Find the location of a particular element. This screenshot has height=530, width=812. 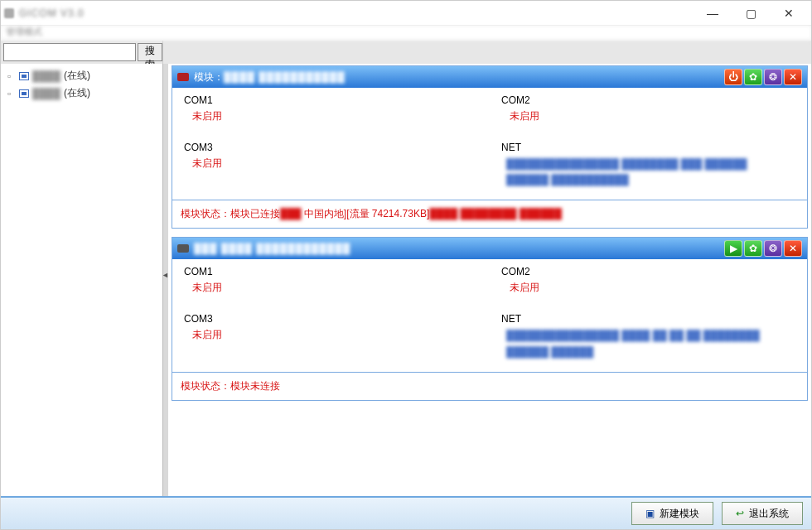

splitter is located at coordinates (166, 280).